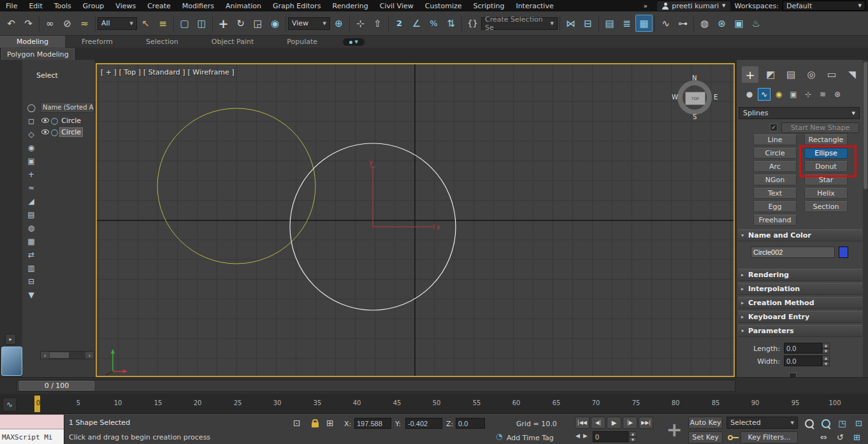 This screenshot has width=868, height=444. What do you see at coordinates (68, 23) in the screenshot?
I see `unlink-selection-icon: ⊘` at bounding box center [68, 23].